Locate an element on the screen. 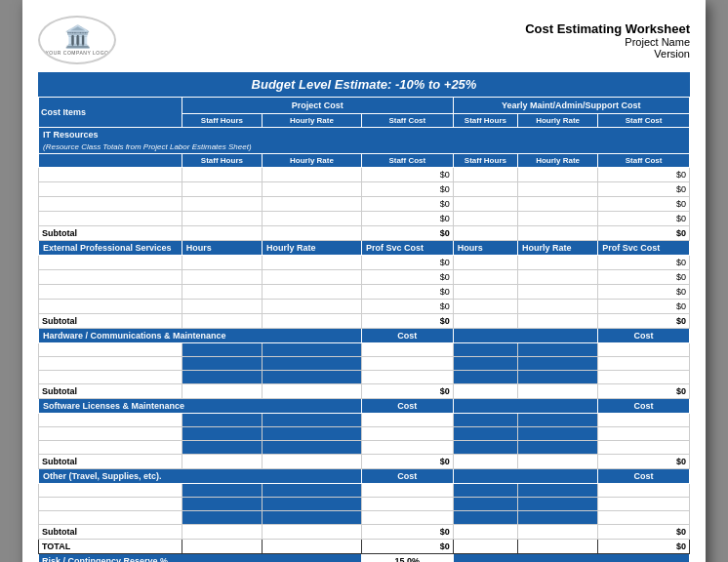 Image resolution: width=728 pixels, height=562 pixels. it-sub-header: Staff Hours Hourly Rate Staff Cost Staff… is located at coordinates (365, 160).